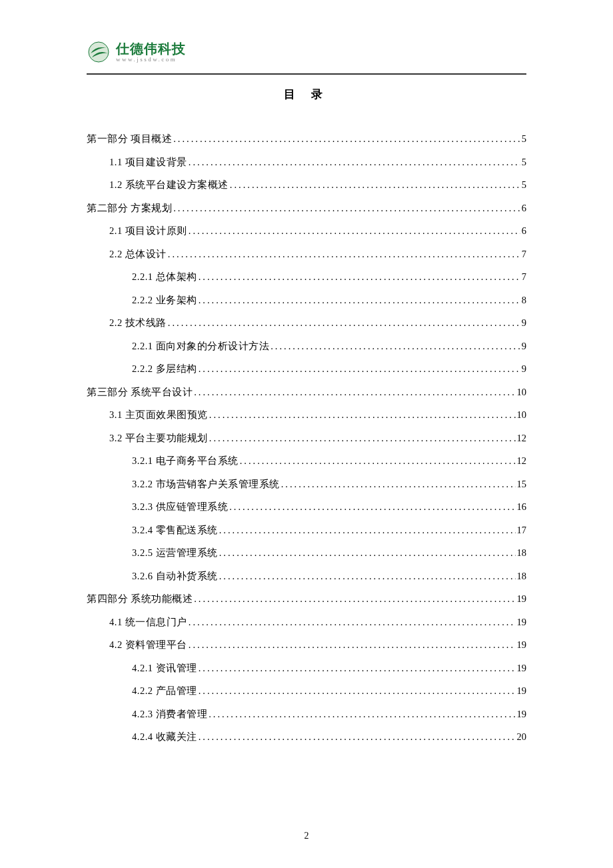 The width and height of the screenshot is (613, 868). Describe the element at coordinates (522, 737) in the screenshot. I see `toc-entry-page: 20` at that location.